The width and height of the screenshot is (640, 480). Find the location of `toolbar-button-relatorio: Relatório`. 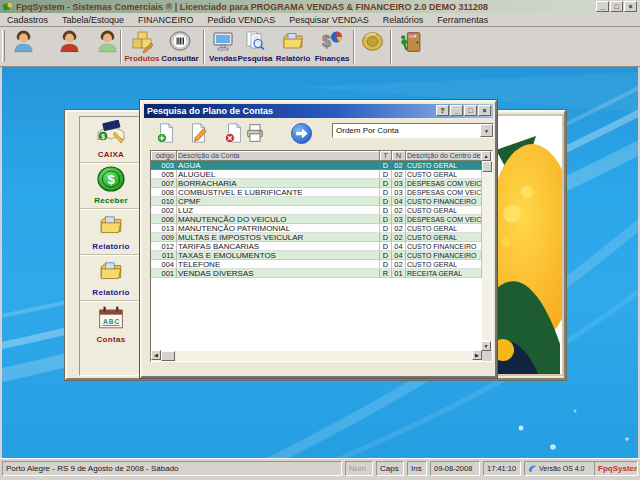

toolbar-button-relatorio: Relatório is located at coordinates (293, 47).